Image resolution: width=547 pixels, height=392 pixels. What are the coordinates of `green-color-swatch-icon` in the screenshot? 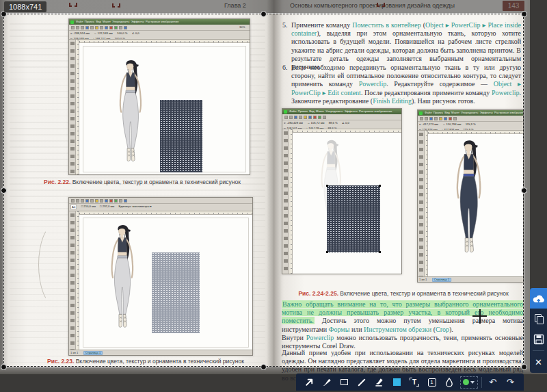 It's located at (466, 382).